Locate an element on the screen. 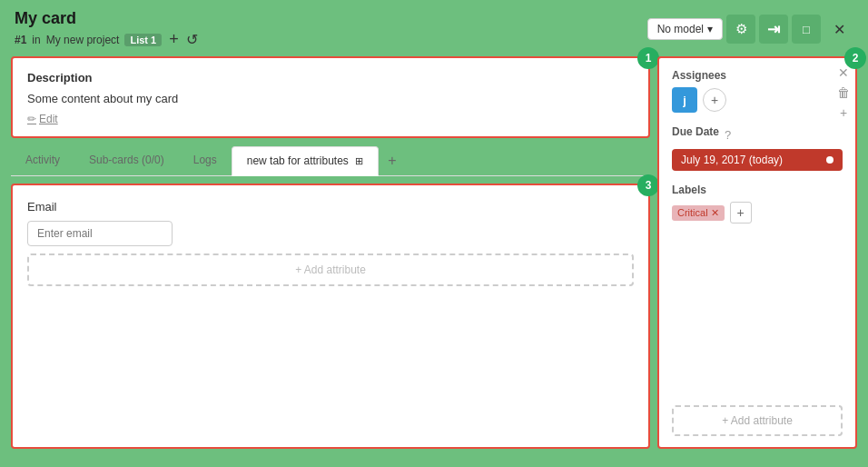 This screenshot has height=467, width=868. save-icon: □ is located at coordinates (806, 29).